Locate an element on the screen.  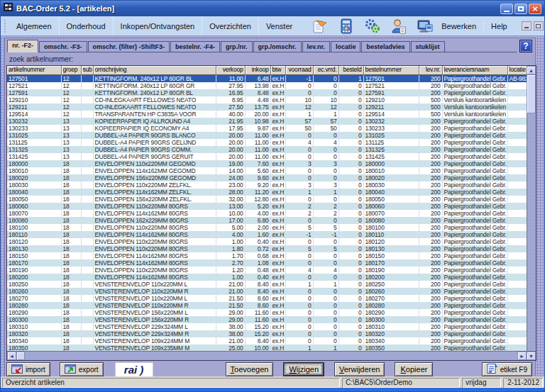
column-header-voorraad: voorraad is located at coordinates (299, 70).